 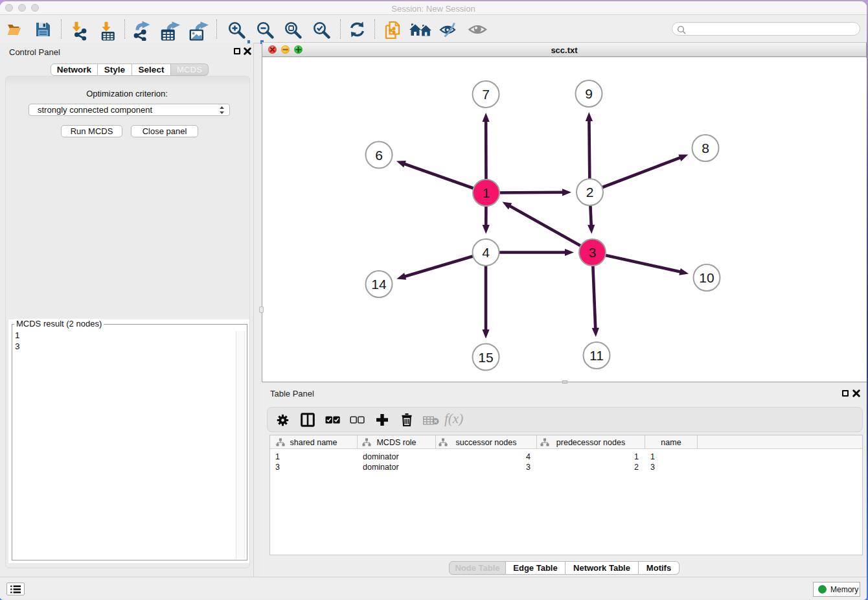 I want to click on svg-text: 3, so click(x=593, y=253).